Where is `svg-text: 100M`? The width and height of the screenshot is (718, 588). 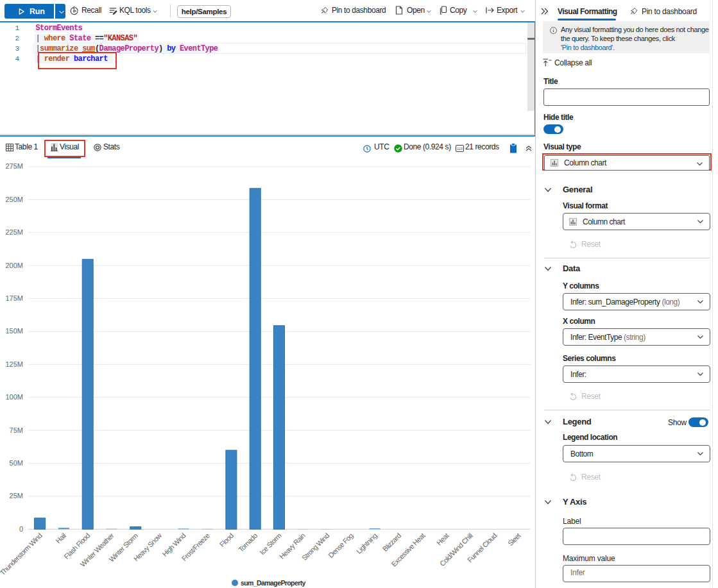
svg-text: 100M is located at coordinates (14, 397).